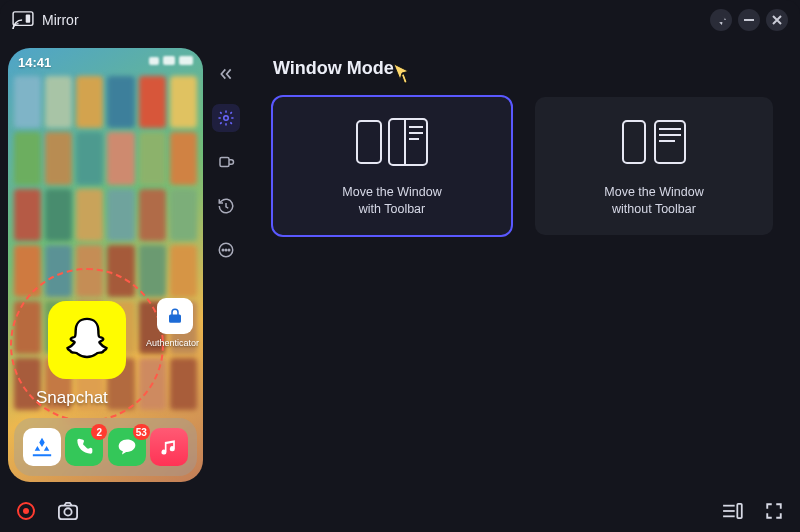 This screenshot has height=532, width=800. Describe the element at coordinates (175, 316) in the screenshot. I see `lock-icon` at that location.